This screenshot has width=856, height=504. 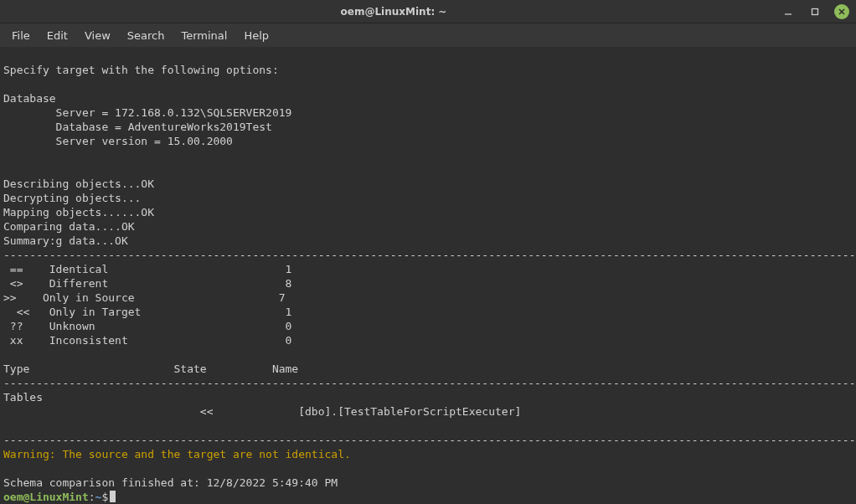 What do you see at coordinates (842, 12) in the screenshot?
I see `close-button` at bounding box center [842, 12].